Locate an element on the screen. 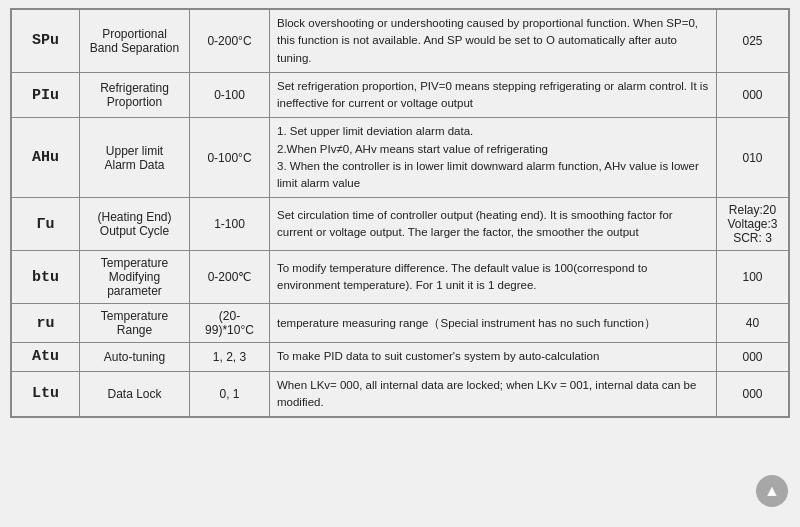 This screenshot has width=800, height=527. symbol-cell: ru is located at coordinates (46, 324).